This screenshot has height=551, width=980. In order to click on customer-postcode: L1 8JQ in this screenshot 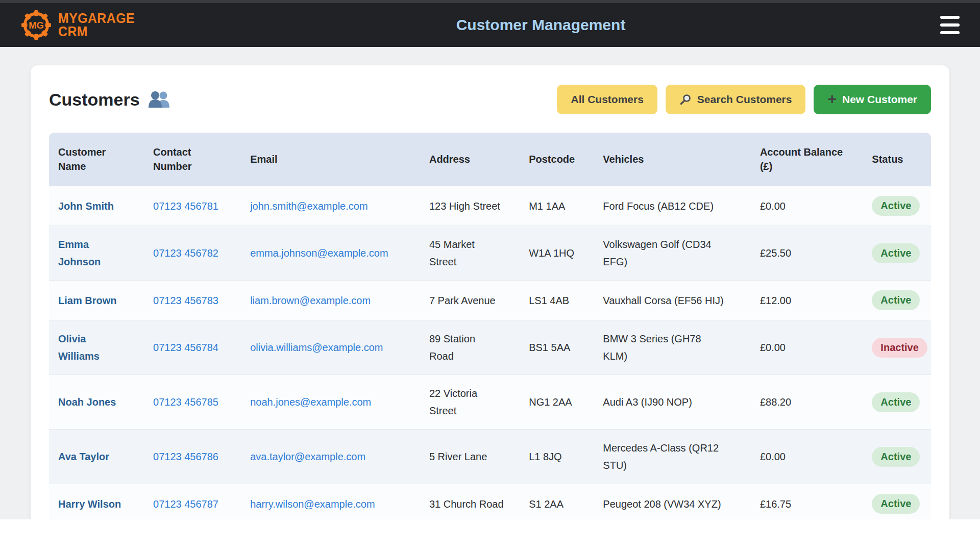, I will do `click(558, 456)`.